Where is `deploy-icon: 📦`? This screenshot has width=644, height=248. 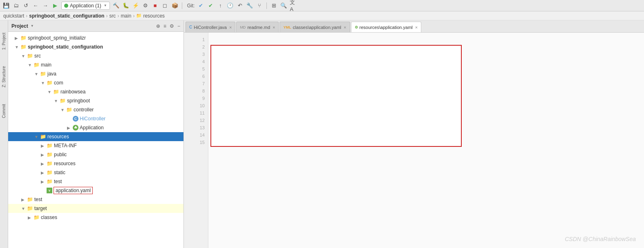 deploy-icon: 📦 is located at coordinates (175, 6).